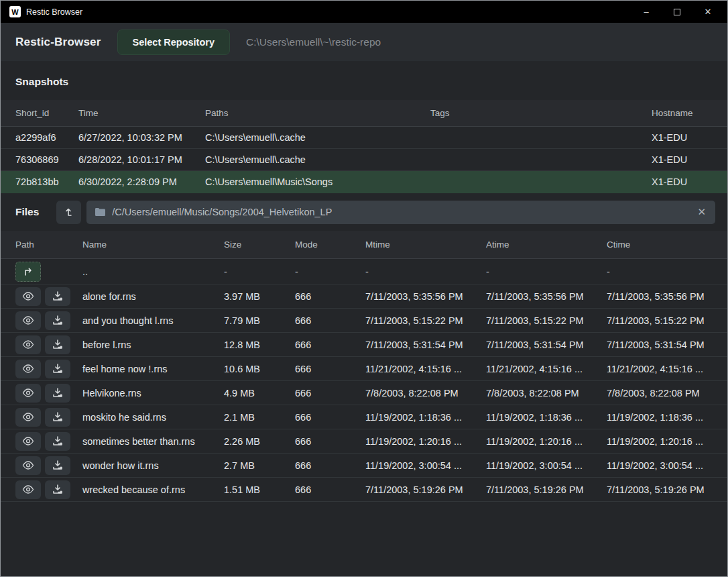  What do you see at coordinates (364, 138) in the screenshot?
I see `snapshot-row: a2299af6 6/27/2022, 10:03:32 PM C:\Users…` at bounding box center [364, 138].